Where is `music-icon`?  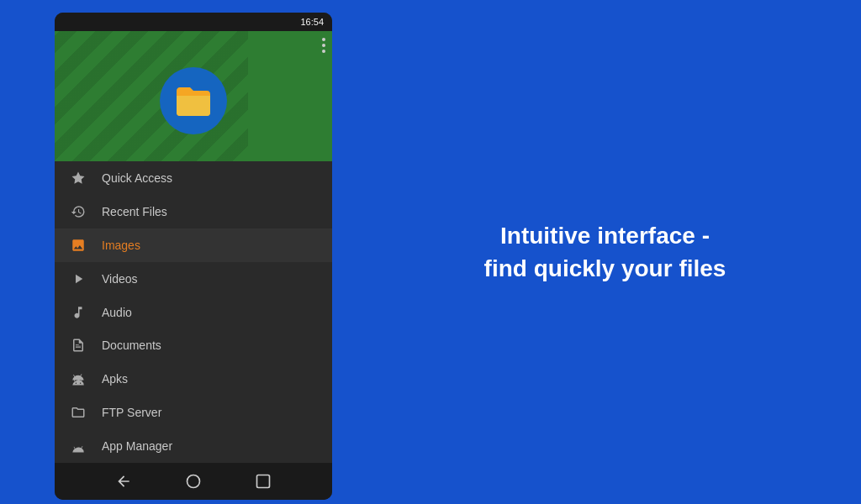 music-icon is located at coordinates (78, 312).